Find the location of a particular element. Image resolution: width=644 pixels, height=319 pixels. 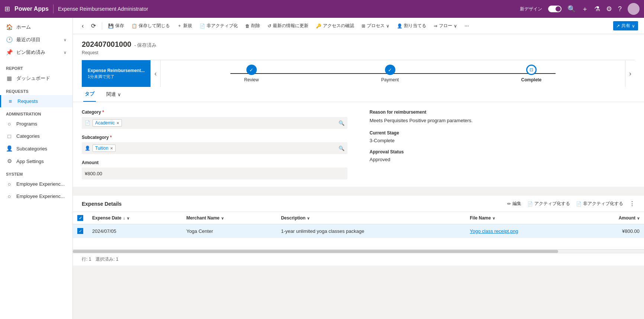

design-toggle is located at coordinates (555, 9).